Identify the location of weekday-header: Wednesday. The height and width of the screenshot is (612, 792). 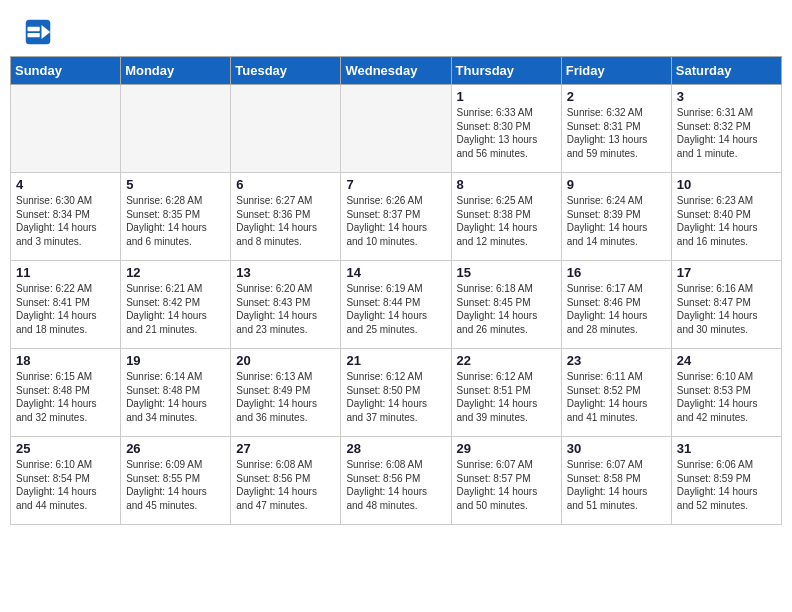
(396, 71).